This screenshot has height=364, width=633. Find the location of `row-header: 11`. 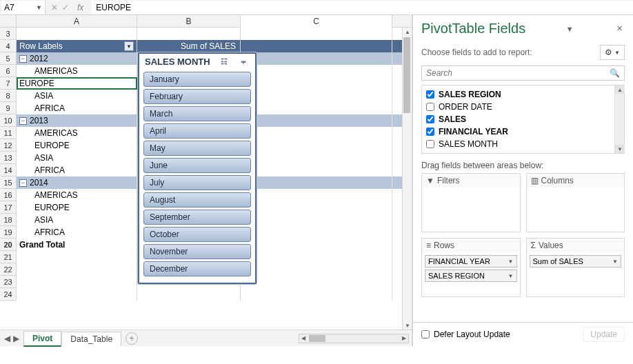

row-header: 11 is located at coordinates (8, 133).